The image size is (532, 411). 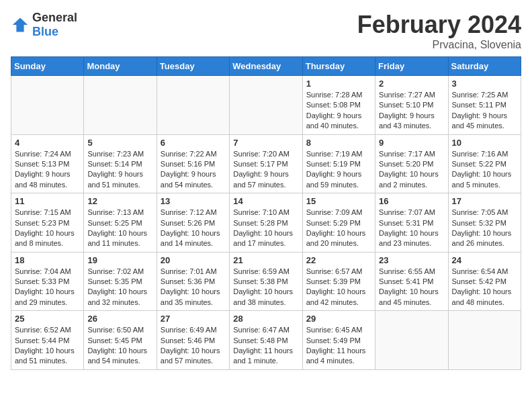 I want to click on day-number: 19, so click(x=120, y=261).